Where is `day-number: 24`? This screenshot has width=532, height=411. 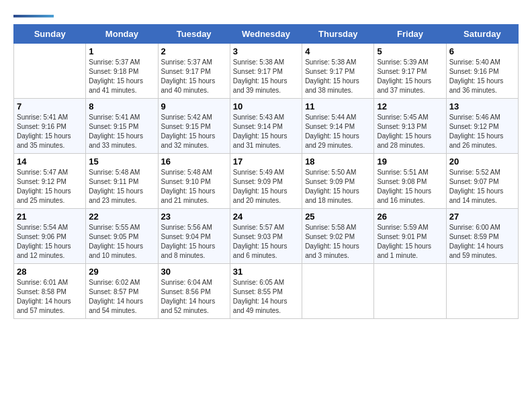
day-number: 24 is located at coordinates (266, 216).